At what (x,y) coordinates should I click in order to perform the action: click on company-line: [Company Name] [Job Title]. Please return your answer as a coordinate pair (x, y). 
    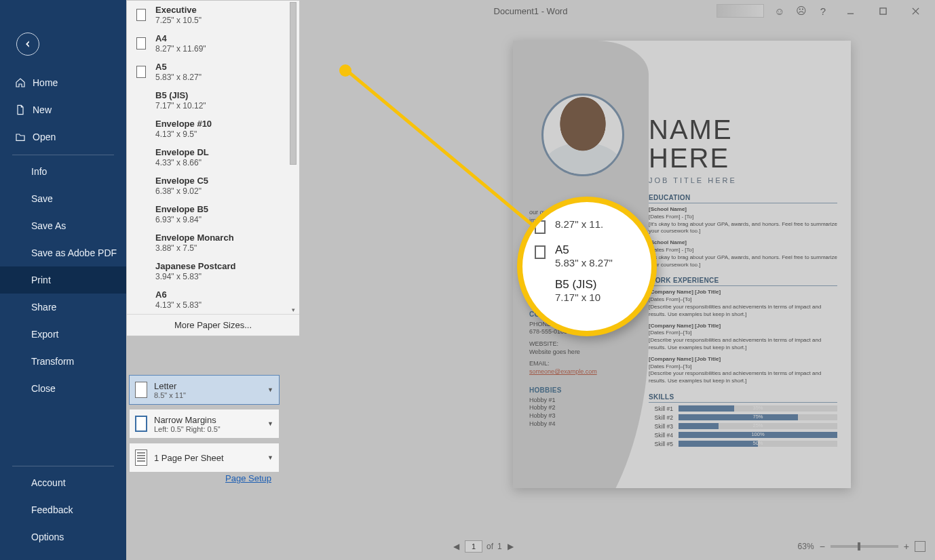
    Looking at the image, I should click on (743, 359).